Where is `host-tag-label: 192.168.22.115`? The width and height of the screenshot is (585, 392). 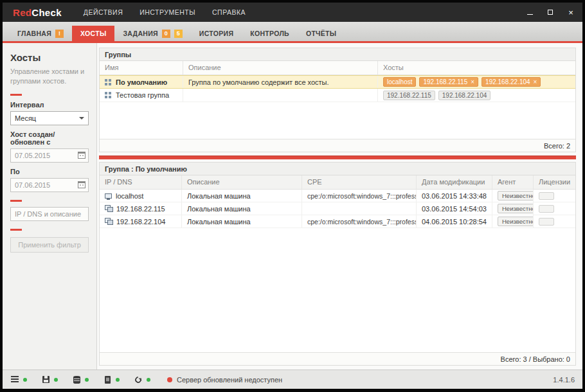
host-tag-label: 192.168.22.115 is located at coordinates (445, 82).